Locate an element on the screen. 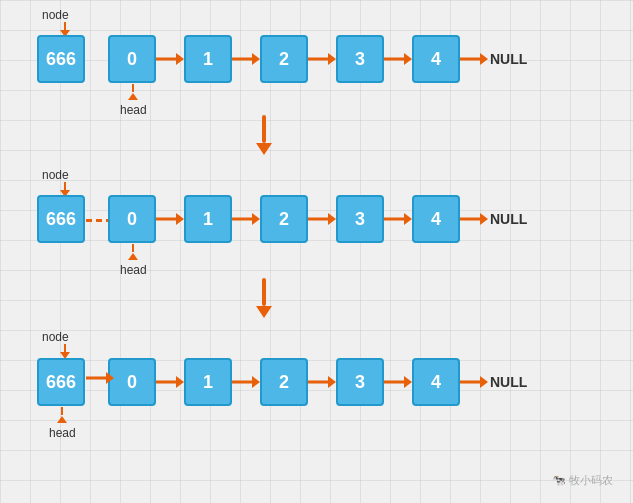 The width and height of the screenshot is (633, 503). row2-dashed-arrow is located at coordinates (97, 220).